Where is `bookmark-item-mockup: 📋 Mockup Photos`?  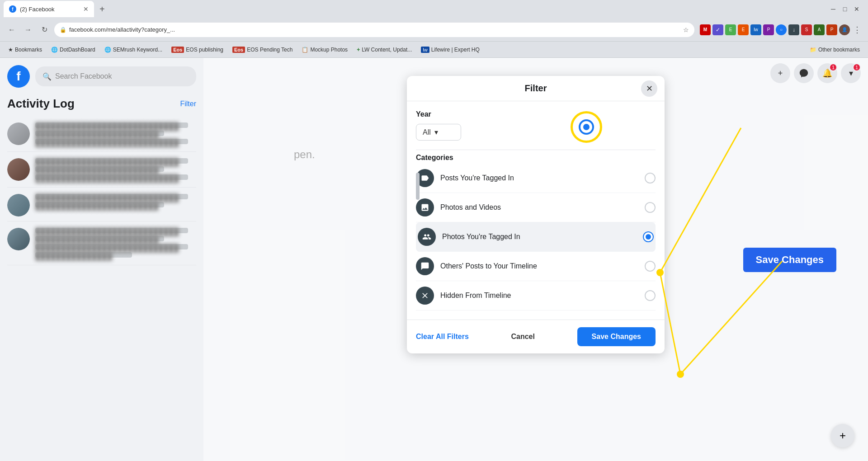
bookmark-item-mockup: 📋 Mockup Photos is located at coordinates (325, 50).